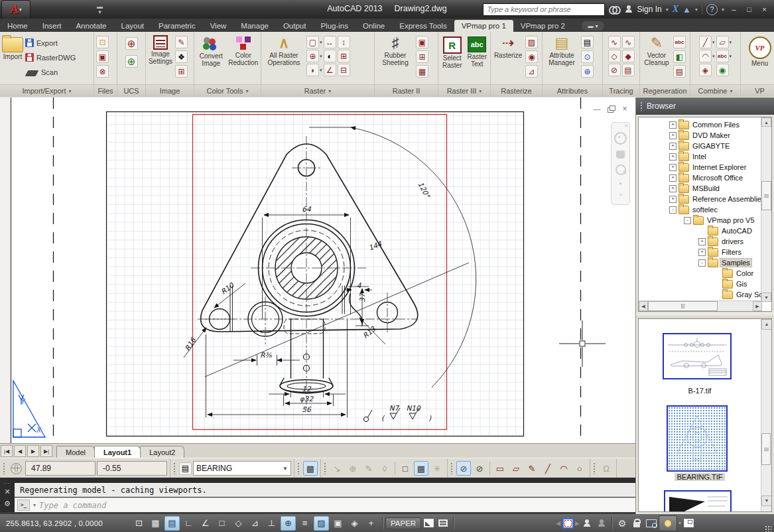  I want to click on raster-grid-button: ⊟, so click(344, 70).